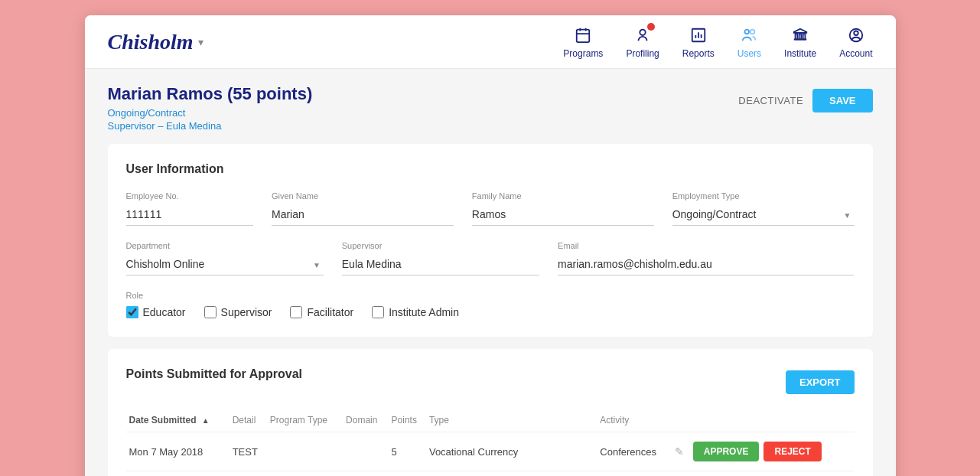 Image resolution: width=980 pixels, height=476 pixels. What do you see at coordinates (763, 214) in the screenshot?
I see `employment-type-select: Ongoing/Contract Casual Fixed Term Perma…` at bounding box center [763, 214].